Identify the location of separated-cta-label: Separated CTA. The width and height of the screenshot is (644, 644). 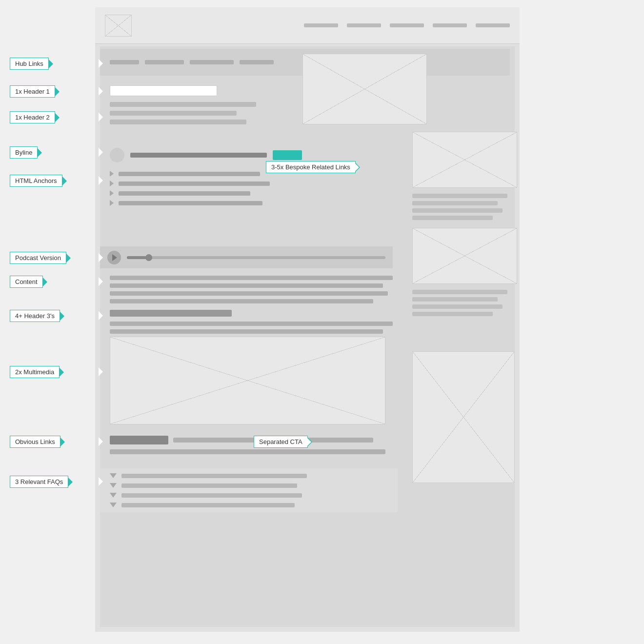
(281, 442).